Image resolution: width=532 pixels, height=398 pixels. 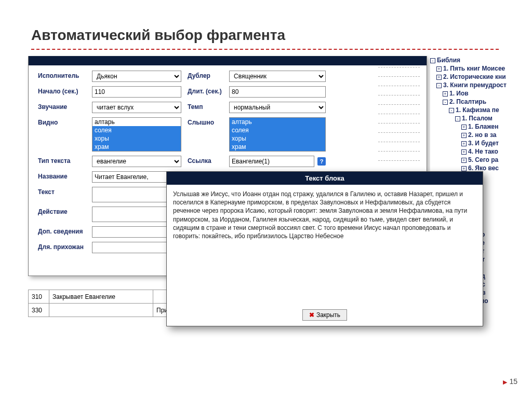 What do you see at coordinates (481, 68) in the screenshot?
I see `tree-node: +1. Пять книг Моисее` at bounding box center [481, 68].